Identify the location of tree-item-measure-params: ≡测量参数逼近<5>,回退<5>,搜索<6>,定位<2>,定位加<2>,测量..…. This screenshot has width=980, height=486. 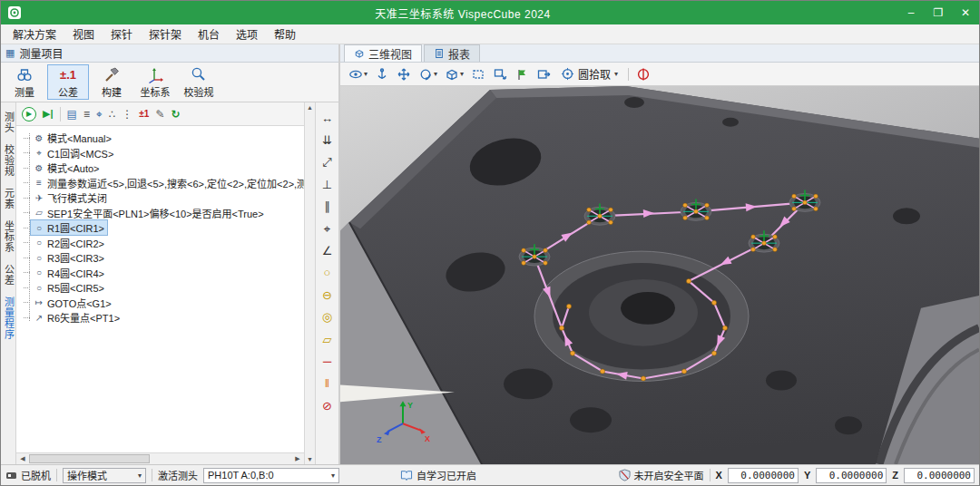
(163, 183).